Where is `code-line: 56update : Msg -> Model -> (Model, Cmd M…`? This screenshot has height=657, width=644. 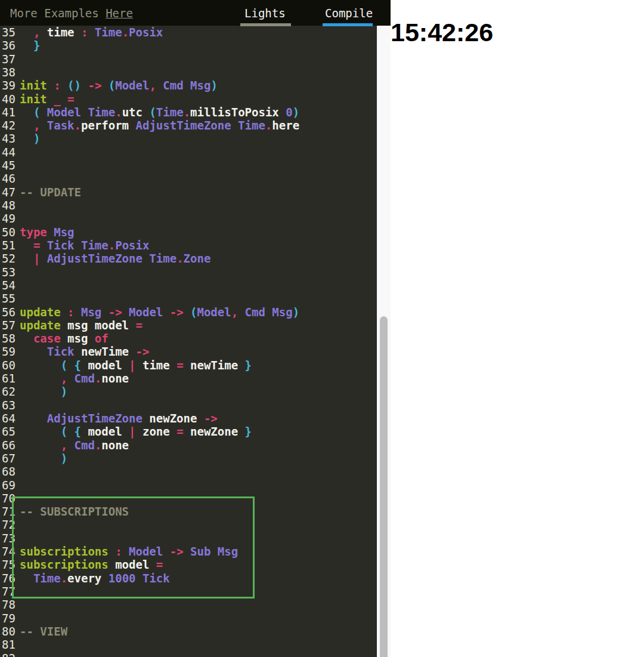
code-line: 56update : Msg -> Model -> (Model, Cmd M… is located at coordinates (150, 312).